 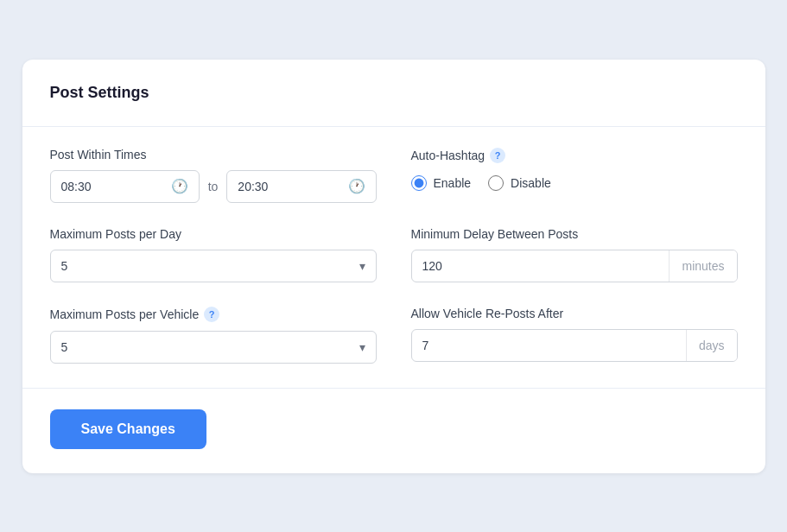 I want to click on auto-hashtag-label: Auto-Hashtag ?, so click(x=574, y=155).